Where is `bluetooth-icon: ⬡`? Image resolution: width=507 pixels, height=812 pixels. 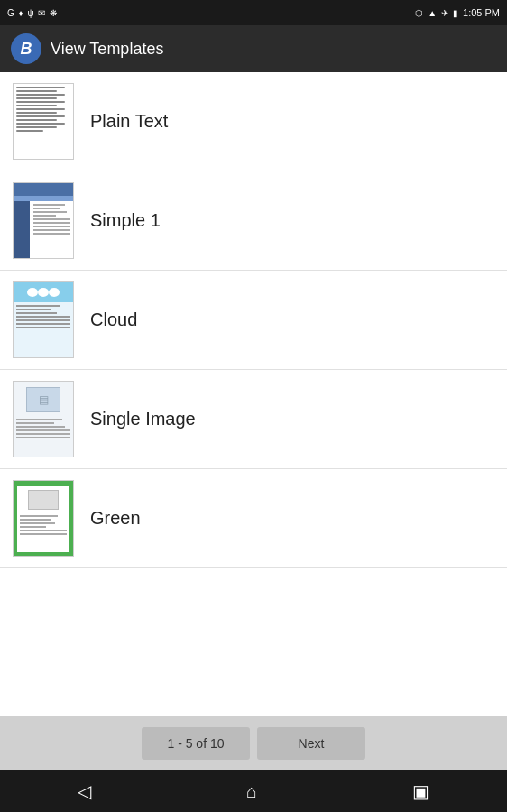
bluetooth-icon: ⬡ is located at coordinates (419, 13).